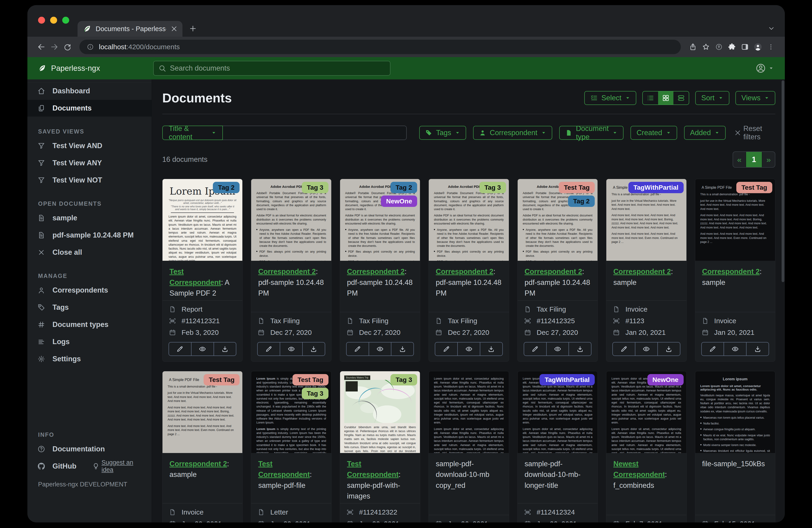 This screenshot has height=528, width=812. Describe the element at coordinates (681, 98) in the screenshot. I see `view-cards-button` at that location.